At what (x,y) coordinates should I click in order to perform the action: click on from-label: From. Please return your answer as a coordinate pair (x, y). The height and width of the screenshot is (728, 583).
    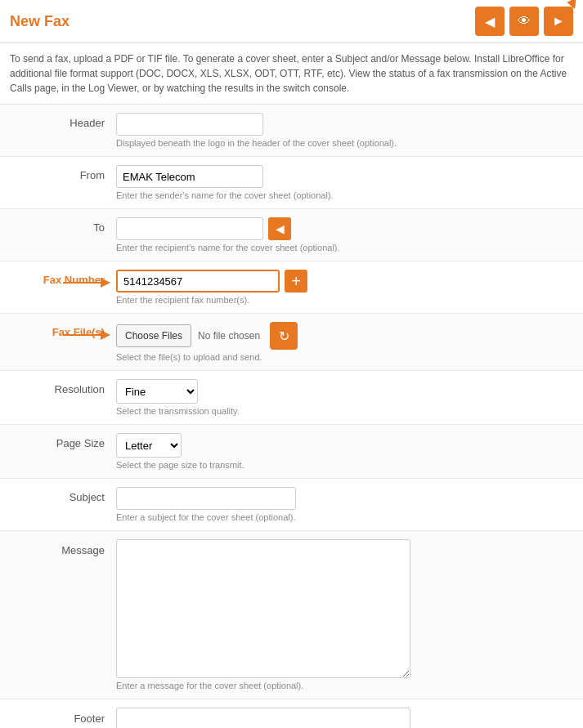
    Looking at the image, I should click on (63, 173).